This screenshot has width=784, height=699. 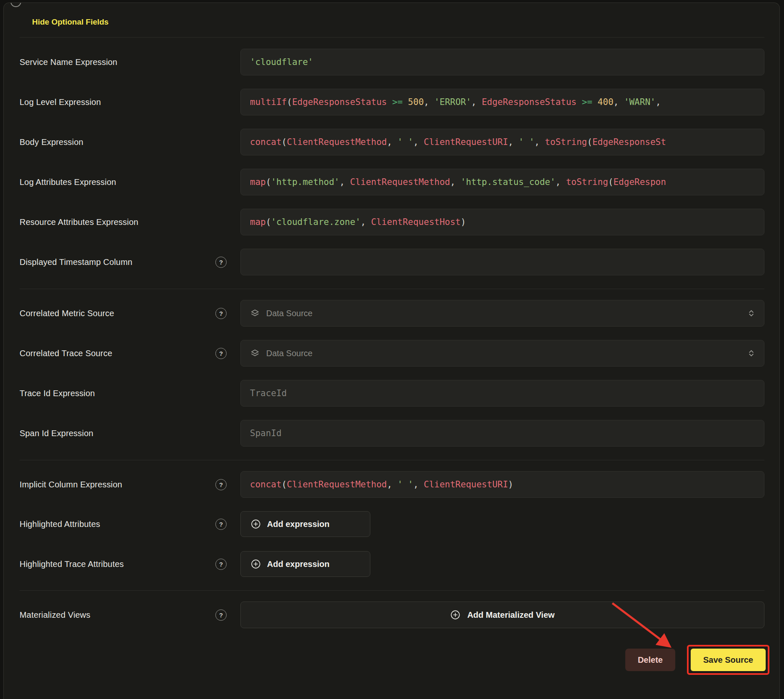 What do you see at coordinates (68, 182) in the screenshot?
I see `log-attributes-label: Log Attributes Expression` at bounding box center [68, 182].